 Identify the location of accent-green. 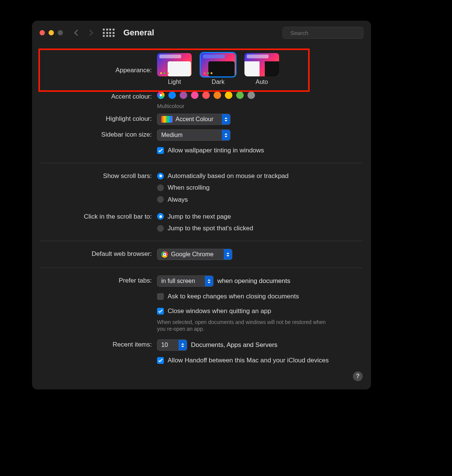
(240, 95).